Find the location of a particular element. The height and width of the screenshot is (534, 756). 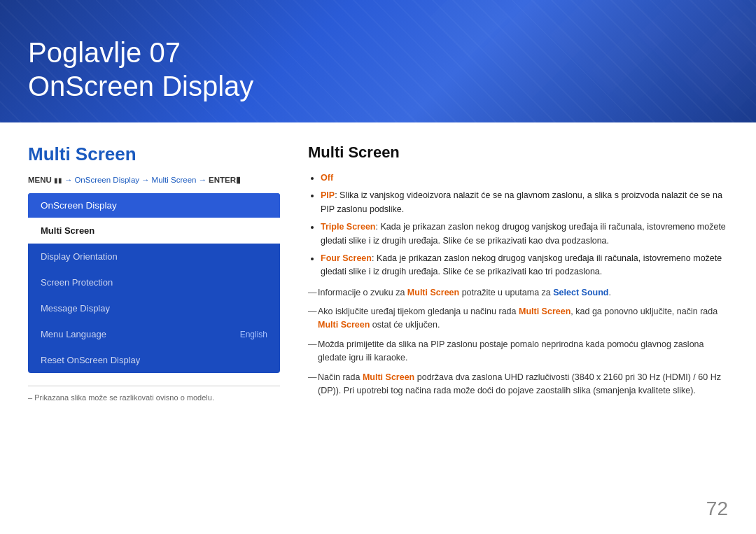

feature-list: Off PIP: Slika iz vanjskog videoizvora n… is located at coordinates (518, 225).